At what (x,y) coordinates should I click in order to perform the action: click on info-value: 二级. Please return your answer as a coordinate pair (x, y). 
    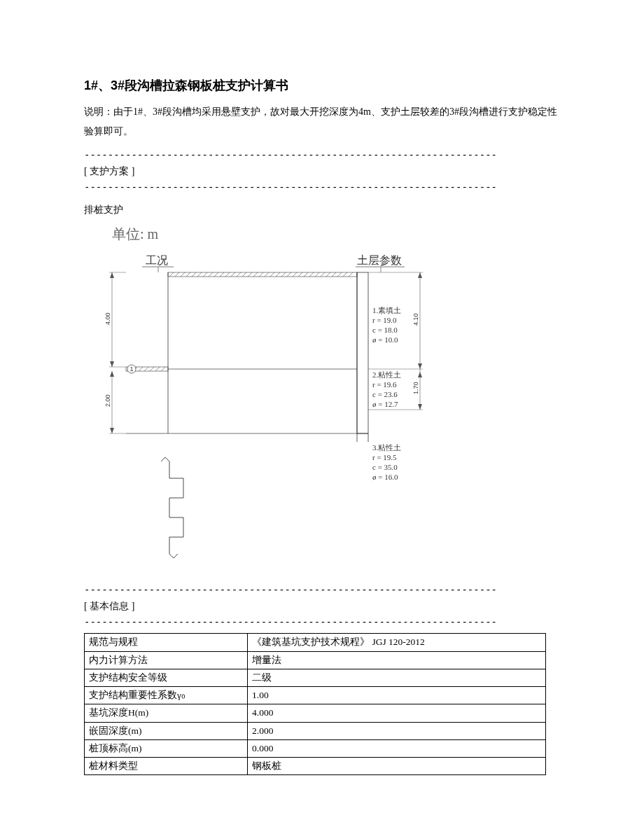
    Looking at the image, I should click on (397, 678).